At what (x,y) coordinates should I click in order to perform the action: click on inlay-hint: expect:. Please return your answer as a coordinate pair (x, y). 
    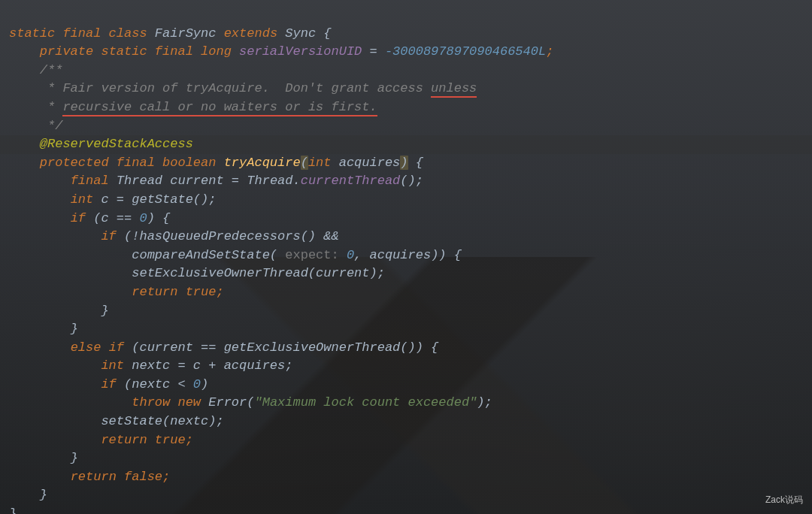
    Looking at the image, I should click on (312, 255).